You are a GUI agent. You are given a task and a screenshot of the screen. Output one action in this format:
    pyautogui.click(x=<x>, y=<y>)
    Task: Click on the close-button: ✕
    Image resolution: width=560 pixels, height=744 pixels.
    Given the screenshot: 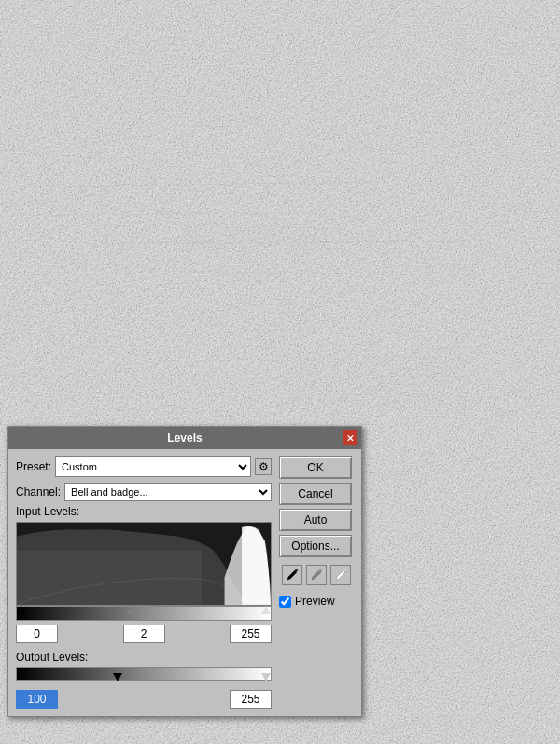 What is the action you would take?
    pyautogui.click(x=350, y=438)
    